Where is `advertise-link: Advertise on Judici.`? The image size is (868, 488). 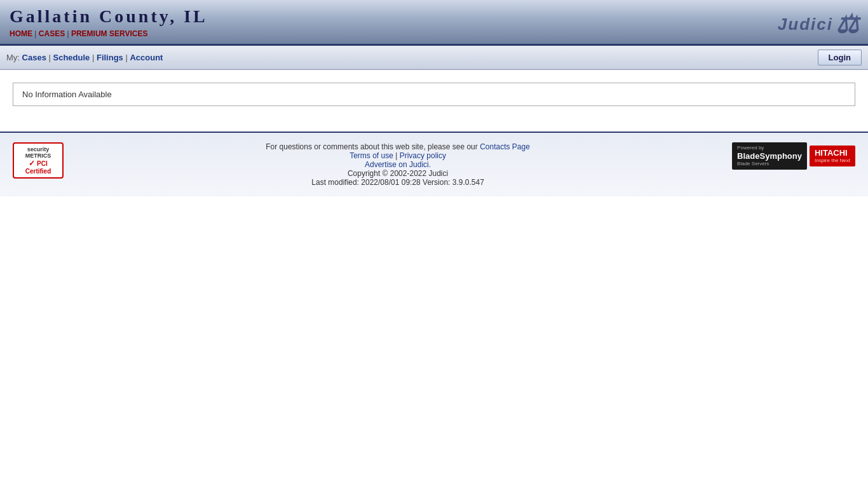 advertise-link: Advertise on Judici. is located at coordinates (398, 165).